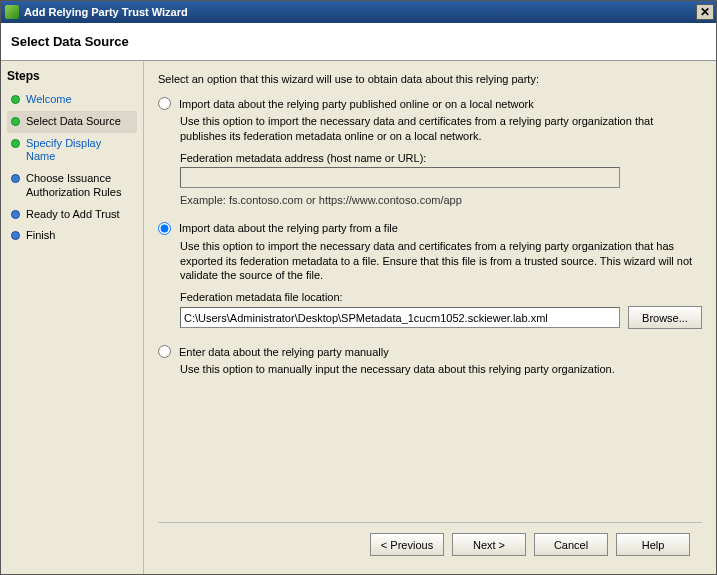  Describe the element at coordinates (407, 544) in the screenshot. I see `previous-button: < Previous` at that location.